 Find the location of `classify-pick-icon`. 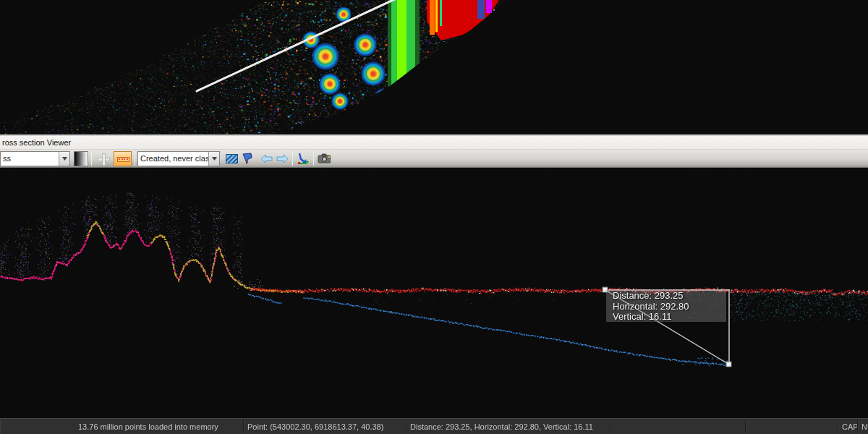

classify-pick-icon is located at coordinates (247, 158).